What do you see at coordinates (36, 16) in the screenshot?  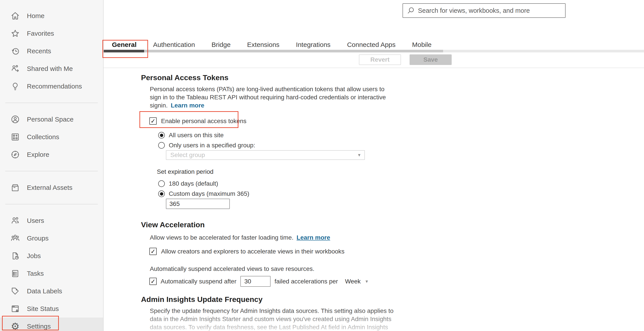 I see `sidebar-item-label: Home` at bounding box center [36, 16].